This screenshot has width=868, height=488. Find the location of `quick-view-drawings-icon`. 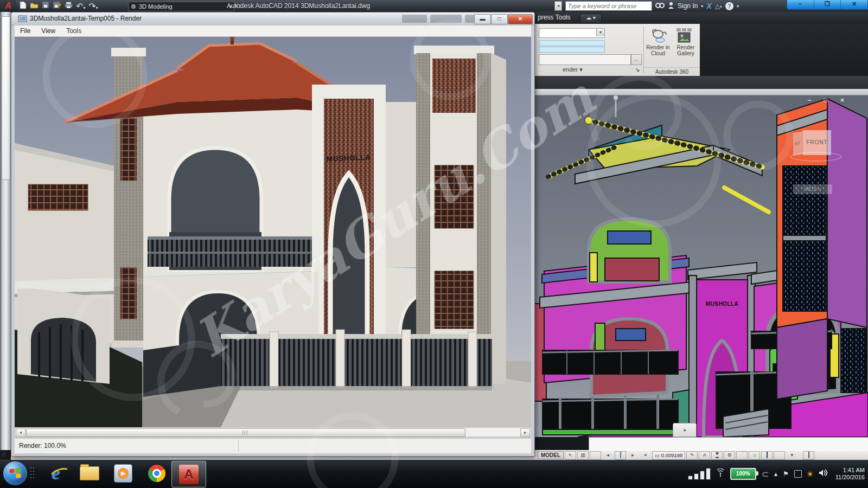

quick-view-drawings-icon is located at coordinates (621, 455).